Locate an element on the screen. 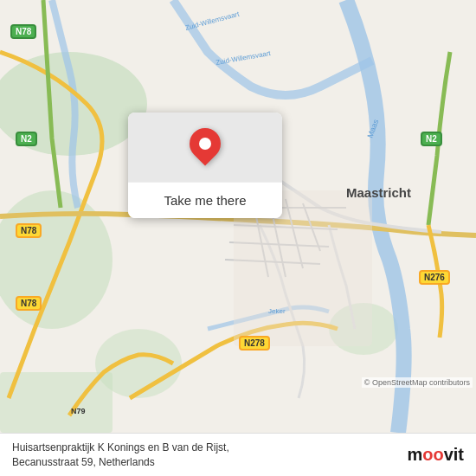 This screenshot has height=476, width=476. road-badge-n2-left: N2 is located at coordinates (26, 138).